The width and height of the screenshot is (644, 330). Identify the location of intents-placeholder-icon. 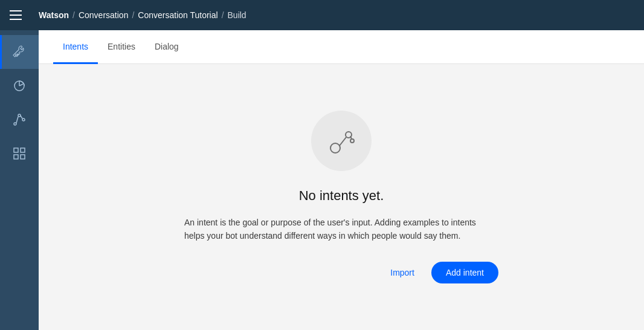
(341, 141).